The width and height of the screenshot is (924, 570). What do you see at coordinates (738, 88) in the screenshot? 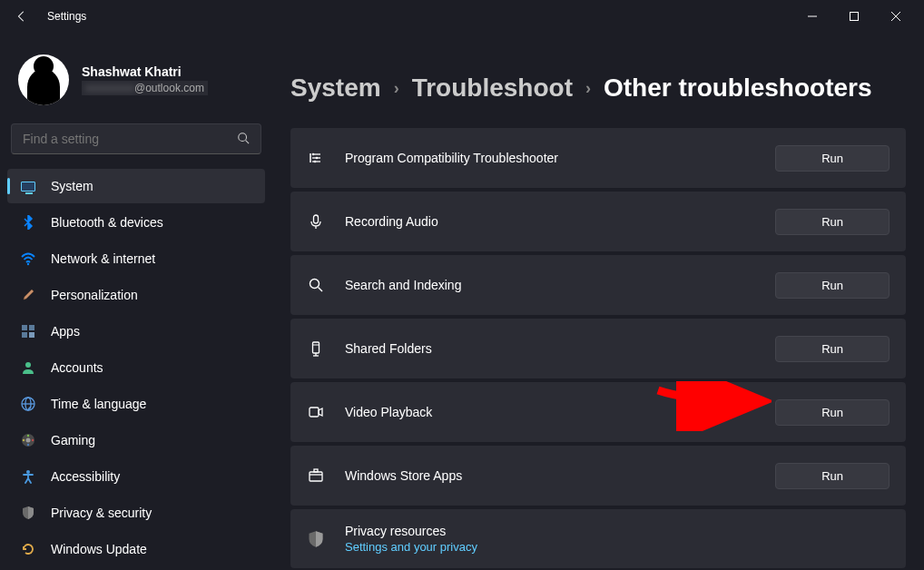
I see `page-title: Other troubleshooters` at bounding box center [738, 88].